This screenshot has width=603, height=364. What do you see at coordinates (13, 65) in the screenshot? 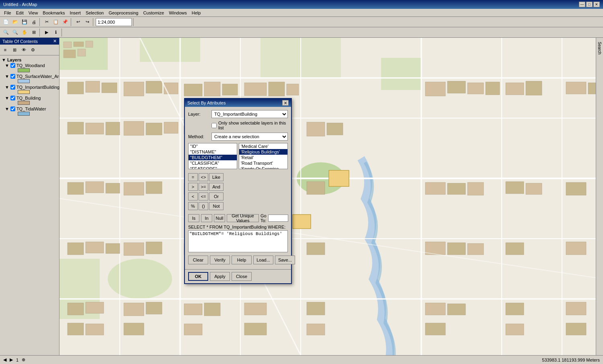
I see `layer-checkbox-woodland` at bounding box center [13, 65].